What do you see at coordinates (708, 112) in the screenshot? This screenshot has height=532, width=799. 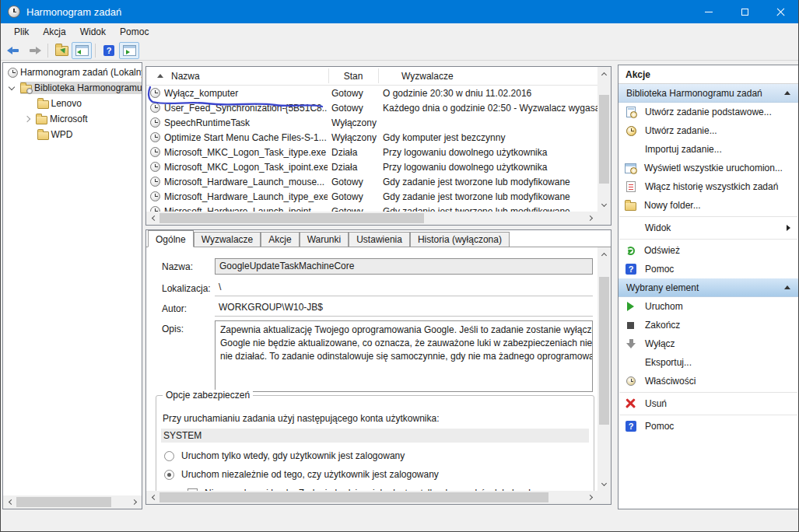 I see `action-utwórz-zadanie-podstawowe: Utwórz zadanie podstawowe...` at bounding box center [708, 112].